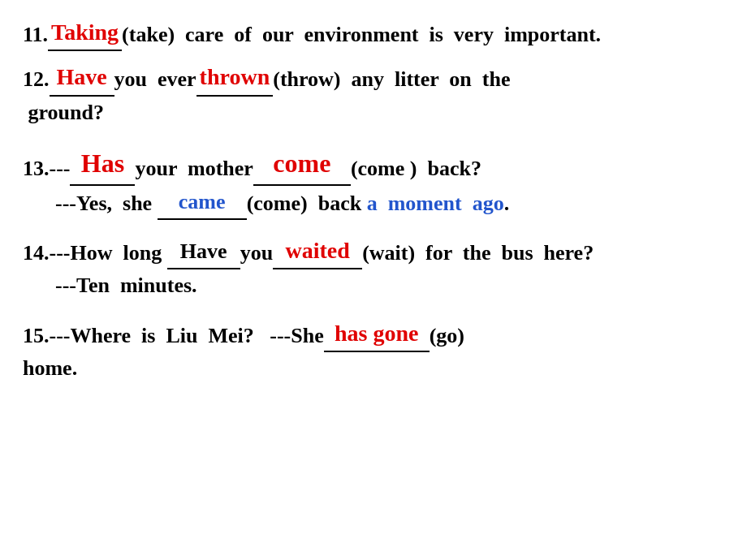  What do you see at coordinates (374, 94) in the screenshot?
I see `sentence-12: 12.Haveyou everthrown(throw) any litter …` at bounding box center [374, 94].